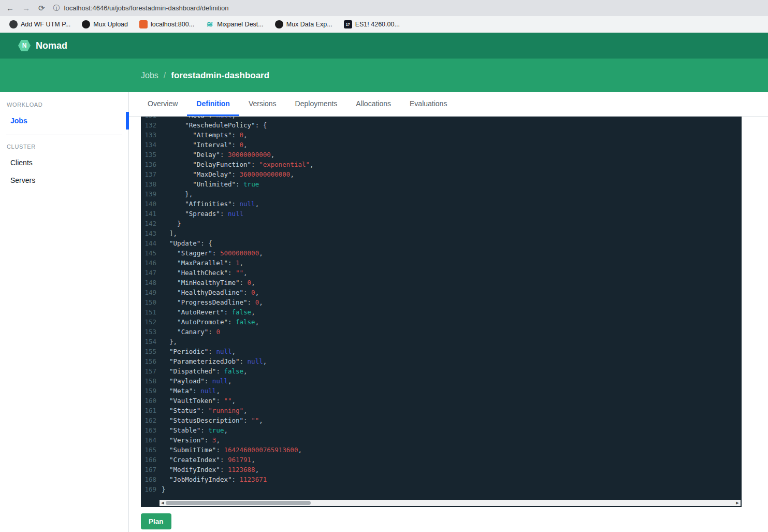 The image size is (768, 532). Describe the element at coordinates (151, 410) in the screenshot. I see `line-number: 161` at that location.